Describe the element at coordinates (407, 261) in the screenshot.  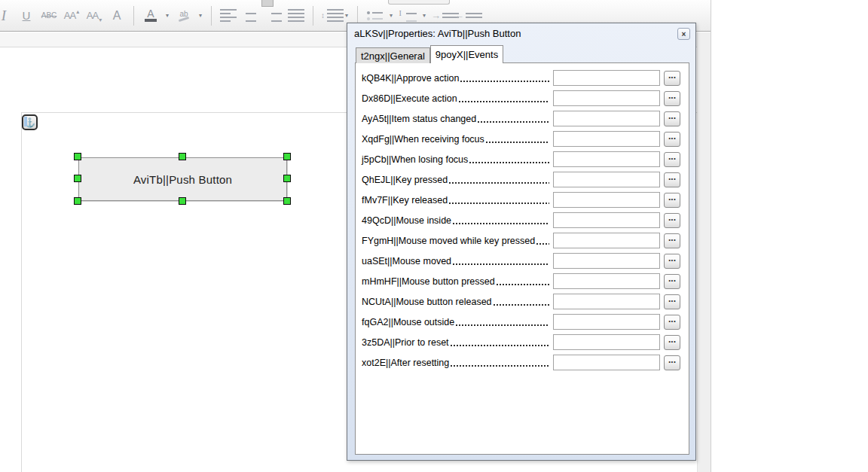
I see `event-label: uaSEt||Mouse moved` at that location.